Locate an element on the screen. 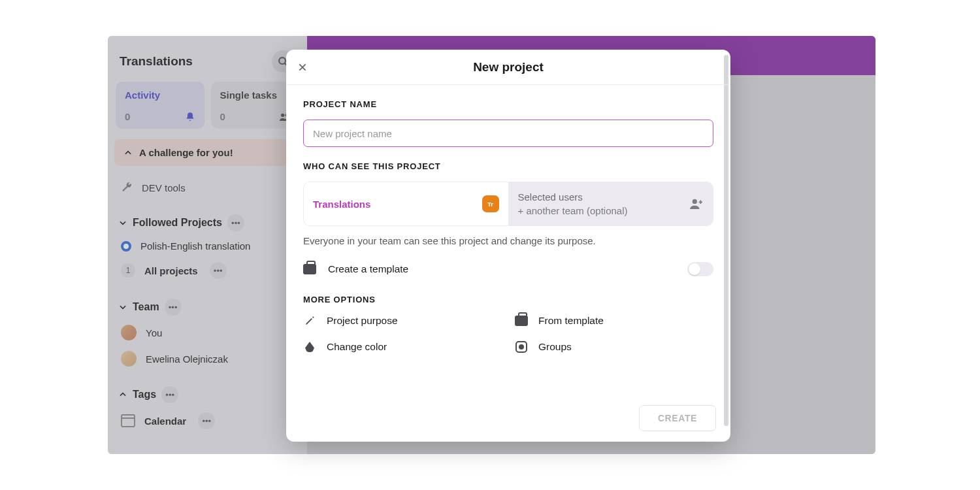 The height and width of the screenshot is (490, 980). visibility-team-label: Translations is located at coordinates (342, 204).